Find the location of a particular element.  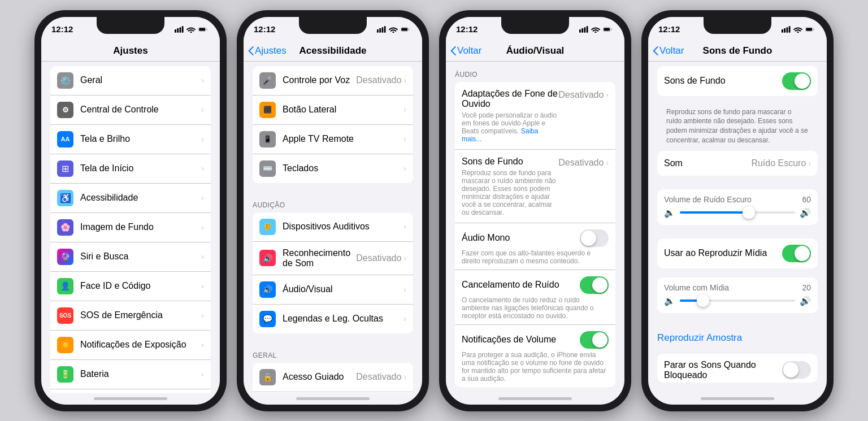

parar-group: Parar os Sons Quando Bloqueado is located at coordinates (737, 368).